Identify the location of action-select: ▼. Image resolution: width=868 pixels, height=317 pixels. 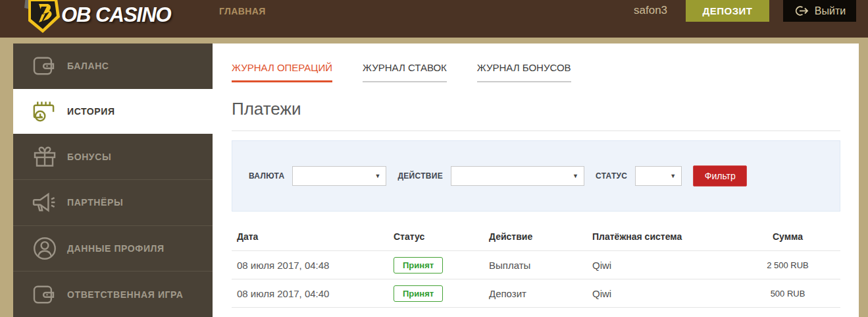
(517, 176).